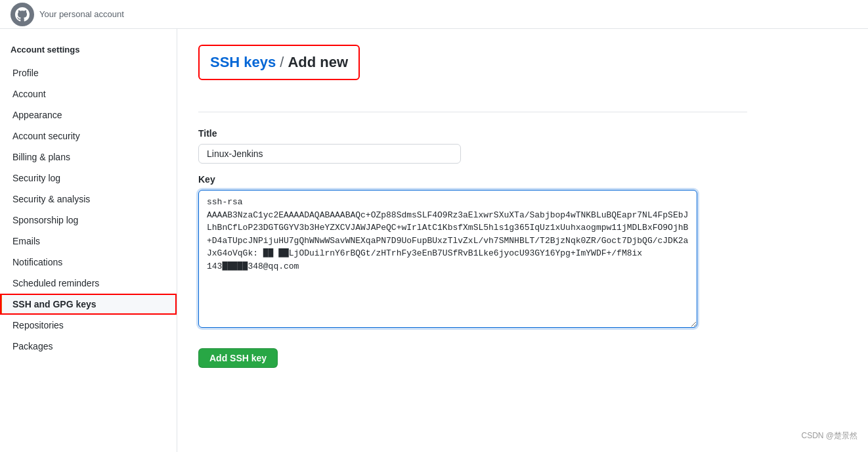 This screenshot has width=868, height=452. I want to click on breadcrumb-addnew: Add new, so click(318, 62).